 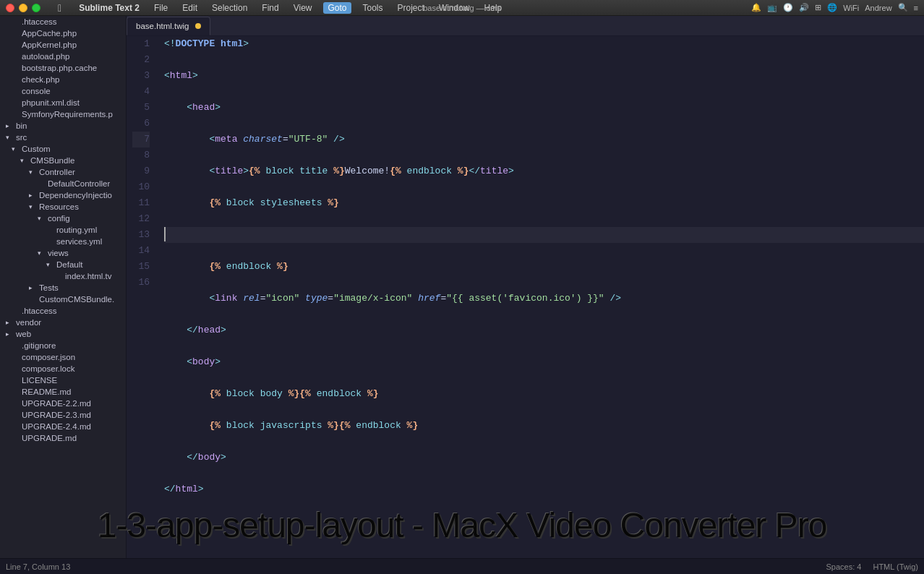 What do you see at coordinates (63, 334) in the screenshot?
I see `sidebar-item-web: web` at bounding box center [63, 334].